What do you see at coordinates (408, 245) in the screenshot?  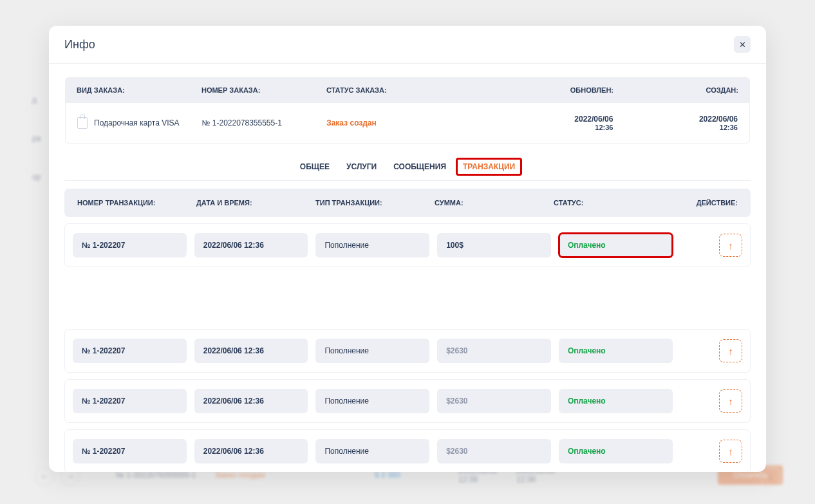 I see `transaction-row: № 1-202207 2022/06/06 12:36 Пополнение 1…` at bounding box center [408, 245].